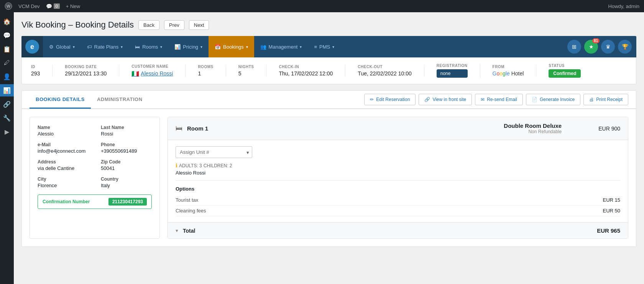 Image resolution: width=644 pixels, height=284 pixels. What do you see at coordinates (398, 165) in the screenshot?
I see `guests-info: ℹ ADULTS: 3 CHILDREN: 2` at bounding box center [398, 165].